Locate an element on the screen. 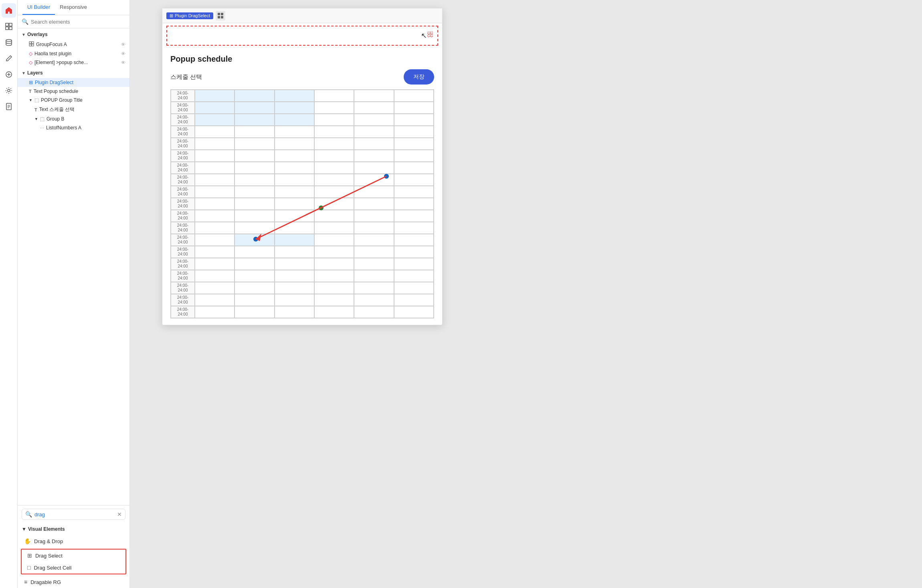  database-icon is located at coordinates (9, 42).